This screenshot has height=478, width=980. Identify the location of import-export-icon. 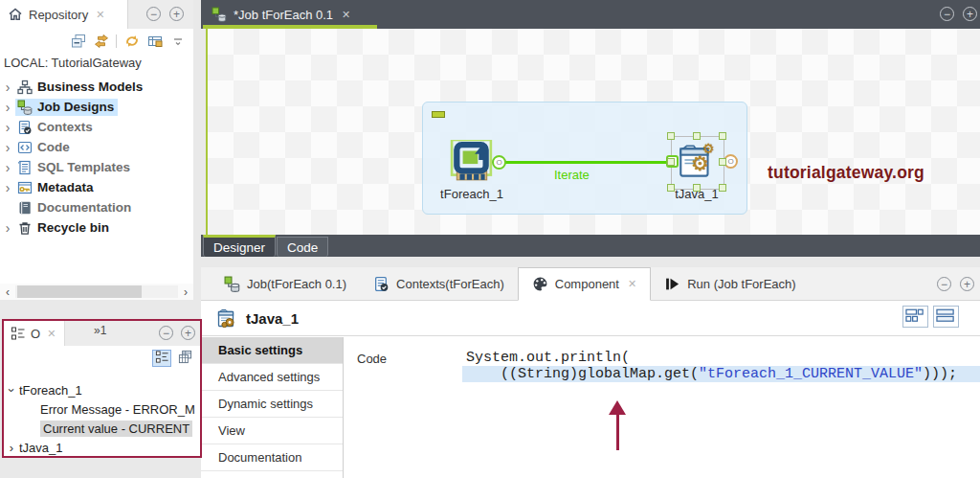
(101, 42).